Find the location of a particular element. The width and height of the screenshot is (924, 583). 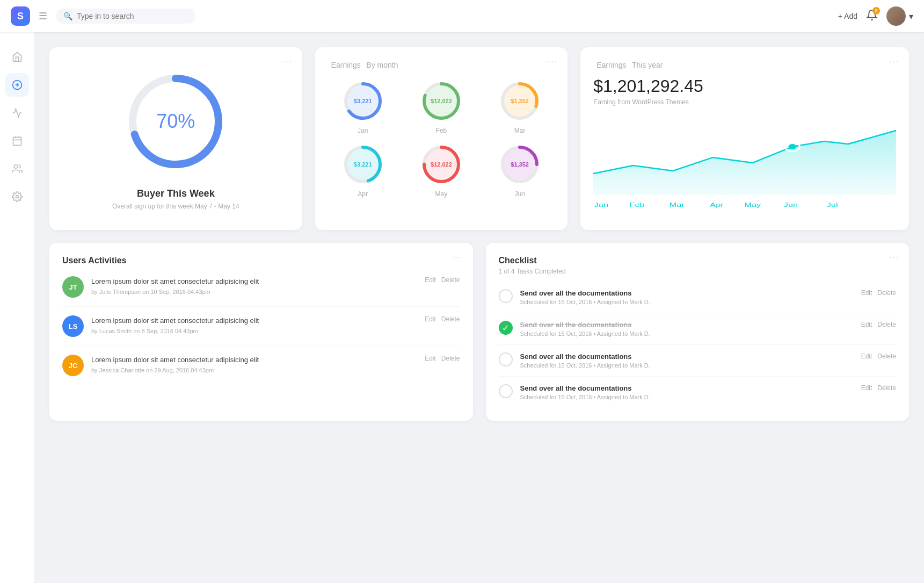

dropdown-arrow: ▾ is located at coordinates (911, 16).